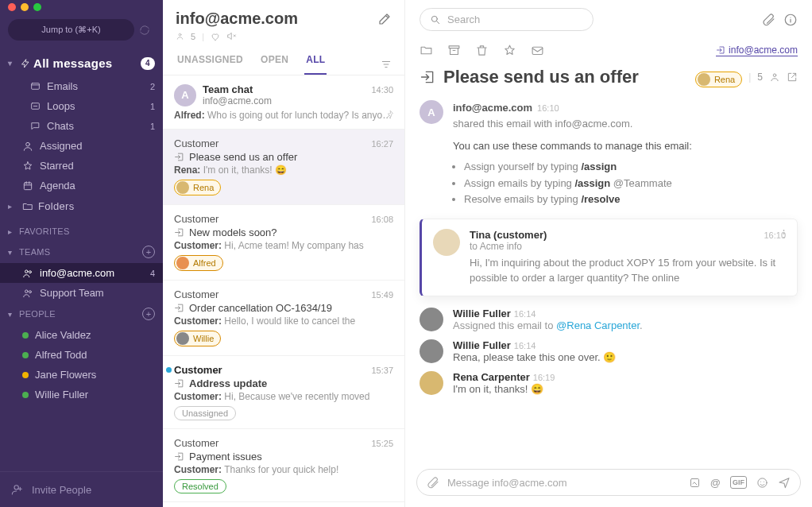 The image size is (812, 507). Describe the element at coordinates (739, 482) in the screenshot. I see `gif-icon: GIF` at that location.